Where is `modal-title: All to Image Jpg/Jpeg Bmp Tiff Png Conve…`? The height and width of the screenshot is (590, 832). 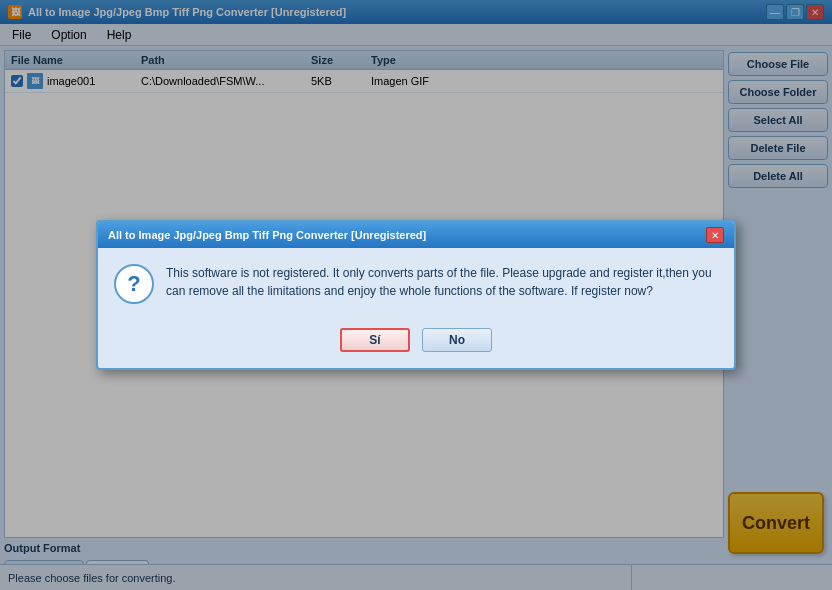
modal-title: All to Image Jpg/Jpeg Bmp Tiff Png Conve… is located at coordinates (267, 235).